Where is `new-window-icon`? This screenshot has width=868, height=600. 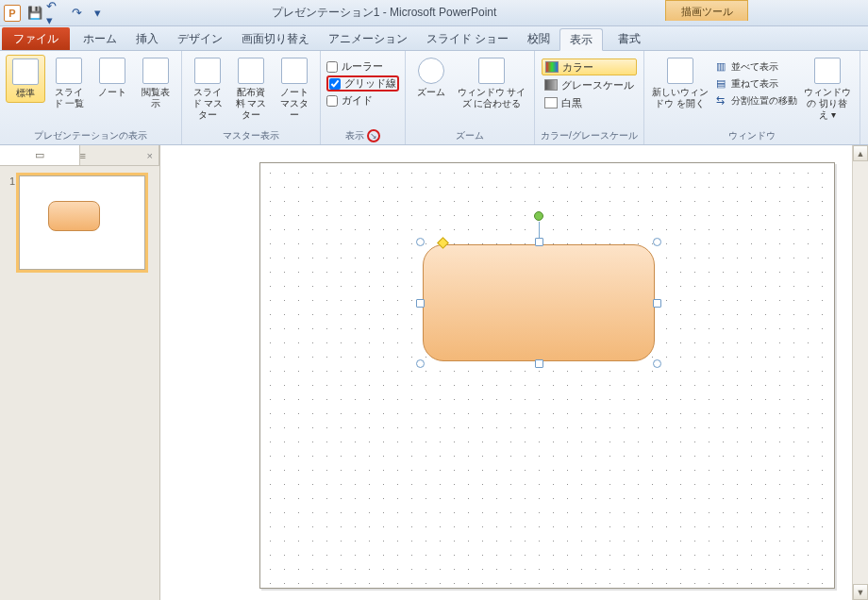 new-window-icon is located at coordinates (680, 71).